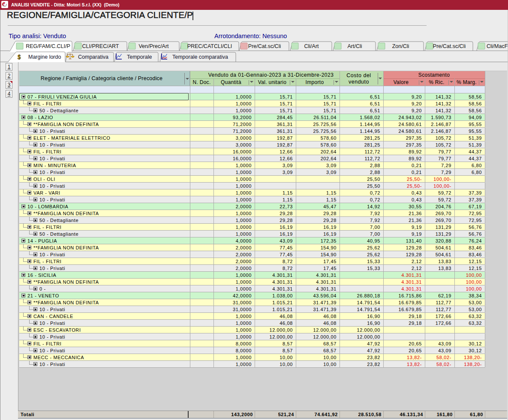 This screenshot has width=508, height=420. What do you see at coordinates (139, 57) in the screenshot?
I see `svg-text: Temporale` at bounding box center [139, 57].